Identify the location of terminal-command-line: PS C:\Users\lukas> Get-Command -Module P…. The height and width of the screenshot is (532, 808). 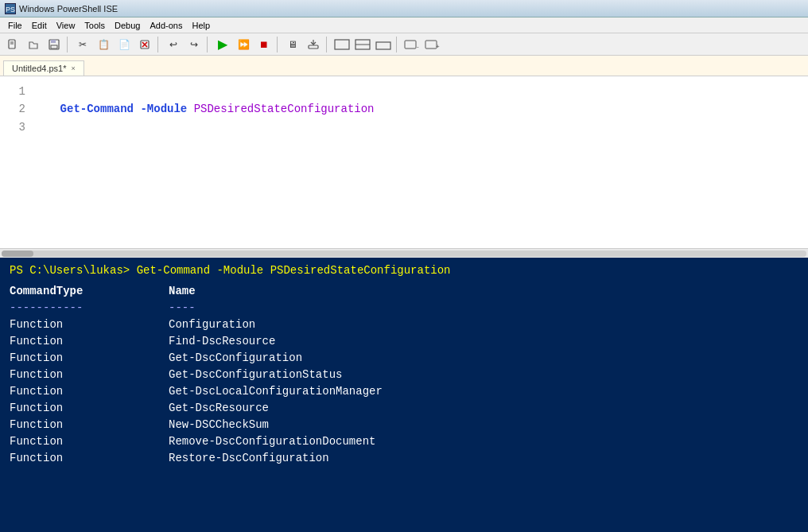
(404, 270).